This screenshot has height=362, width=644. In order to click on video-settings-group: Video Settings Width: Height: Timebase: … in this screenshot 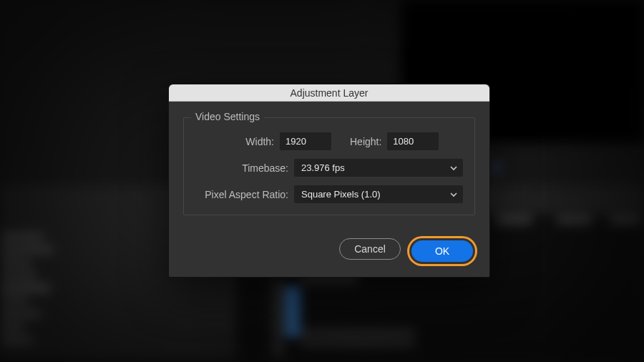, I will do `click(329, 166)`.